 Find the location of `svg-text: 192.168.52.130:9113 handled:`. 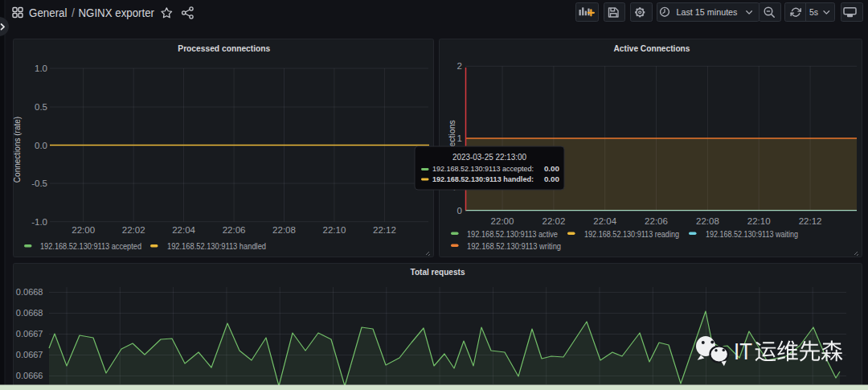

svg-text: 192.168.52.130:9113 handled: is located at coordinates (483, 179).